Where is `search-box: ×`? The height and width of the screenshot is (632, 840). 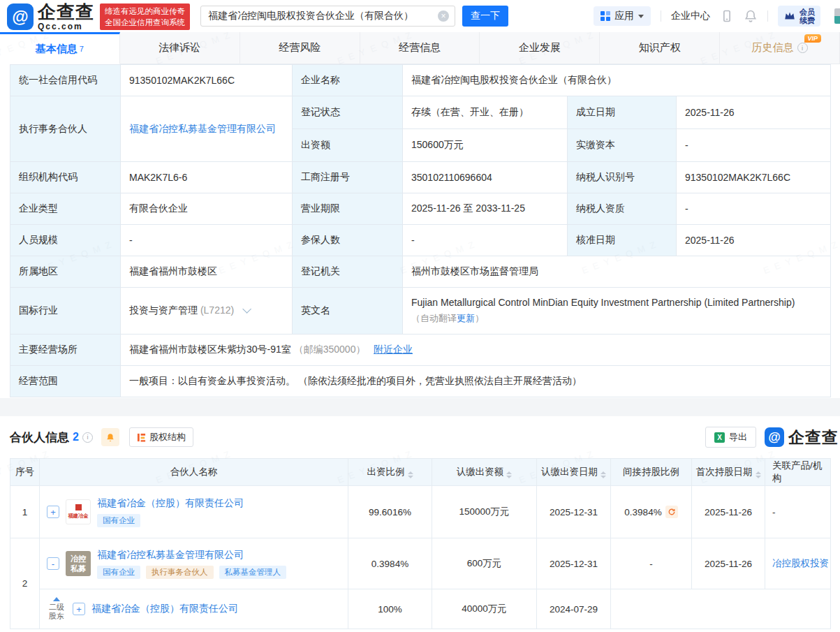
search-box: × is located at coordinates (328, 16).